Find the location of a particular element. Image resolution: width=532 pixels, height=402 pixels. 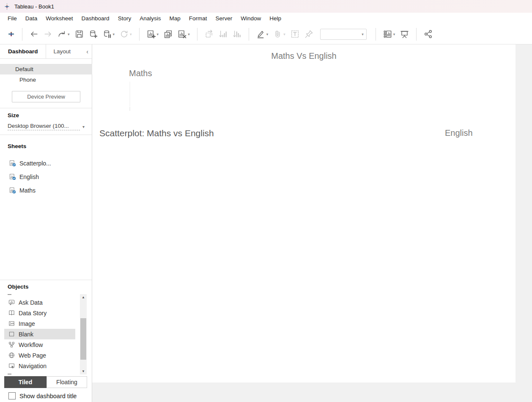

paperclip-button: ▾ is located at coordinates (279, 34).